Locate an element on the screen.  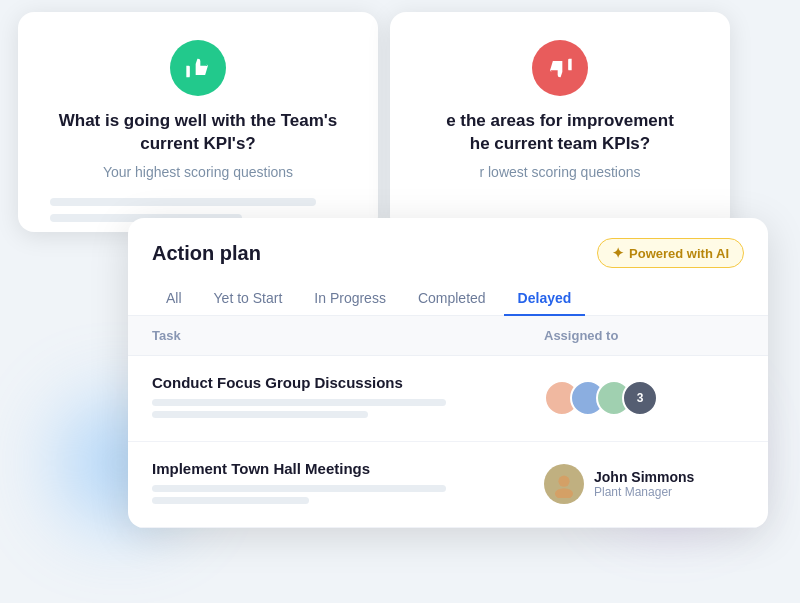
table-row: Implement Town Hall Meetings John Simmon… is located at coordinates (448, 485).